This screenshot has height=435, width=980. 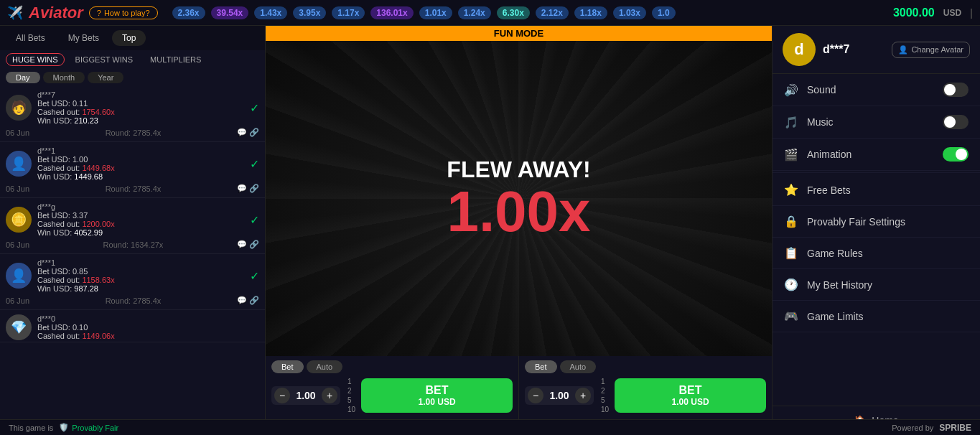 I want to click on my-bets-tab: My Bets, so click(x=83, y=38).